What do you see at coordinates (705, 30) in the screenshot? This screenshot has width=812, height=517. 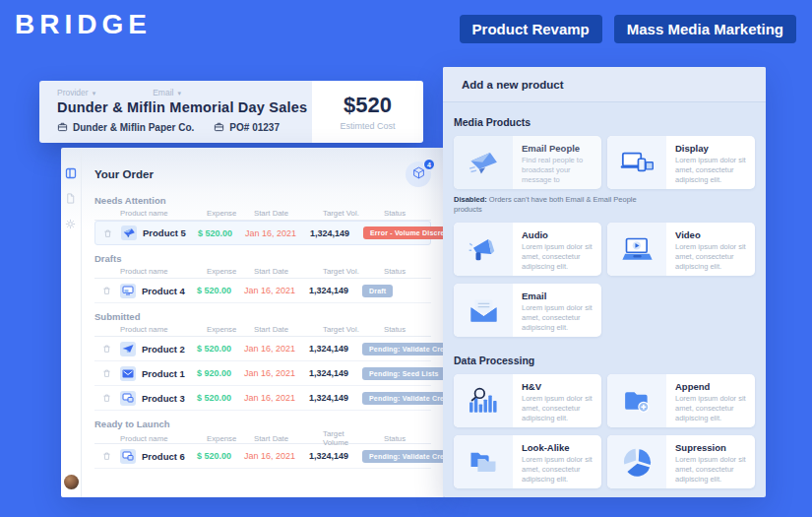 I see `nav-button-mass-media-marketing: Mass Media Marketing` at bounding box center [705, 30].